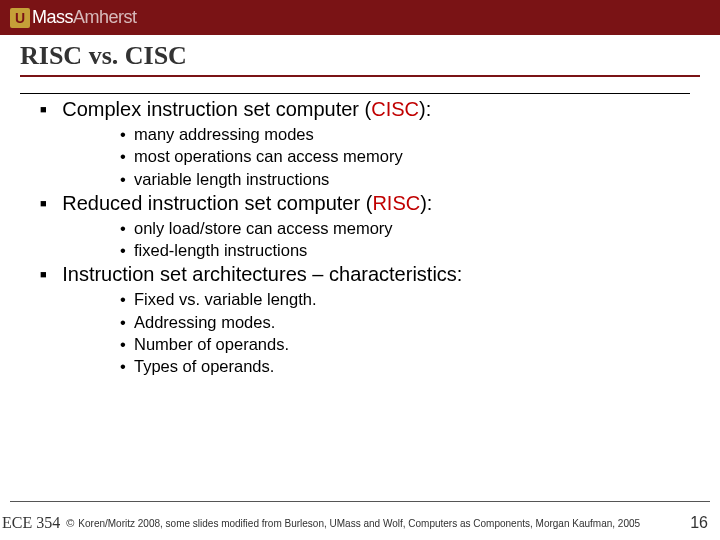 The image size is (720, 540). I want to click on list-item: most operations can access memory, so click(405, 156).